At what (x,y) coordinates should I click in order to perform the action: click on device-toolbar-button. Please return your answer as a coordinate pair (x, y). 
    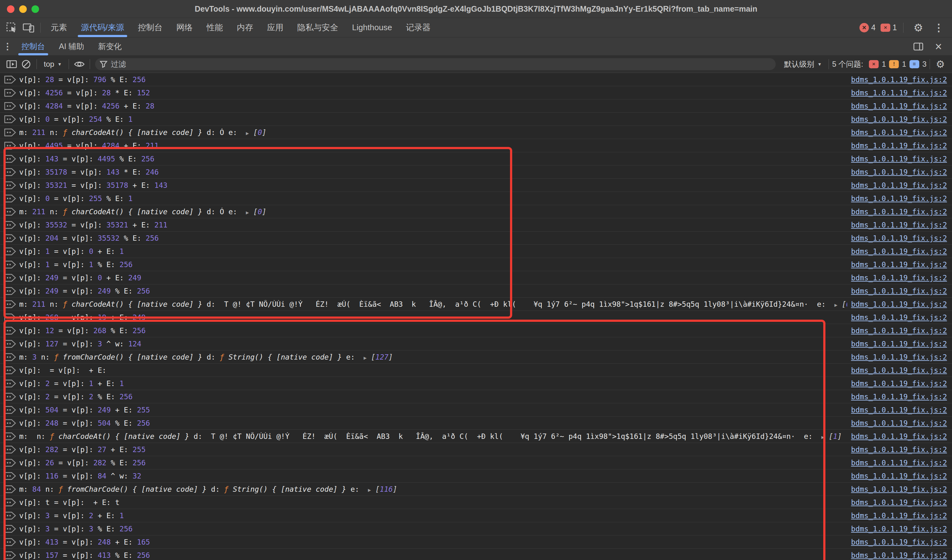
    Looking at the image, I should click on (29, 28).